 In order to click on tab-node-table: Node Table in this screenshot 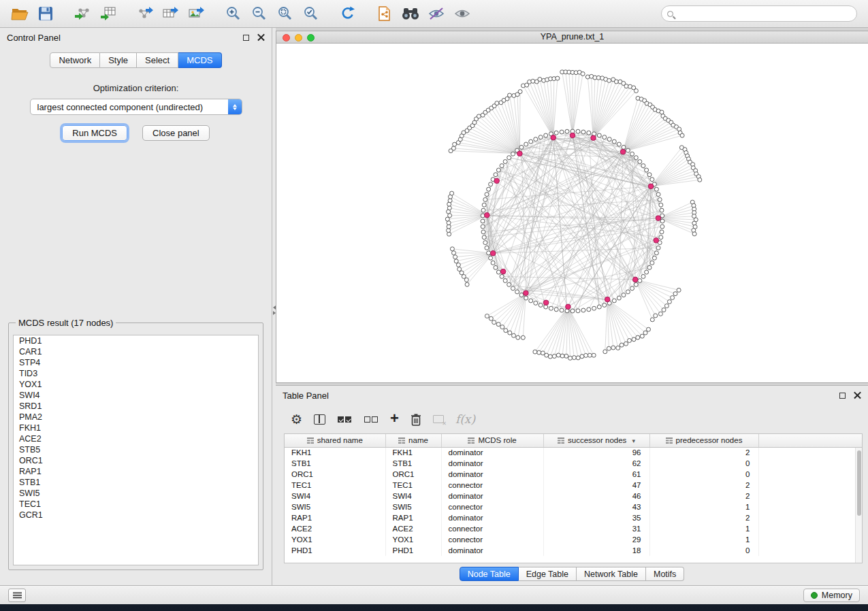, I will do `click(489, 574)`.